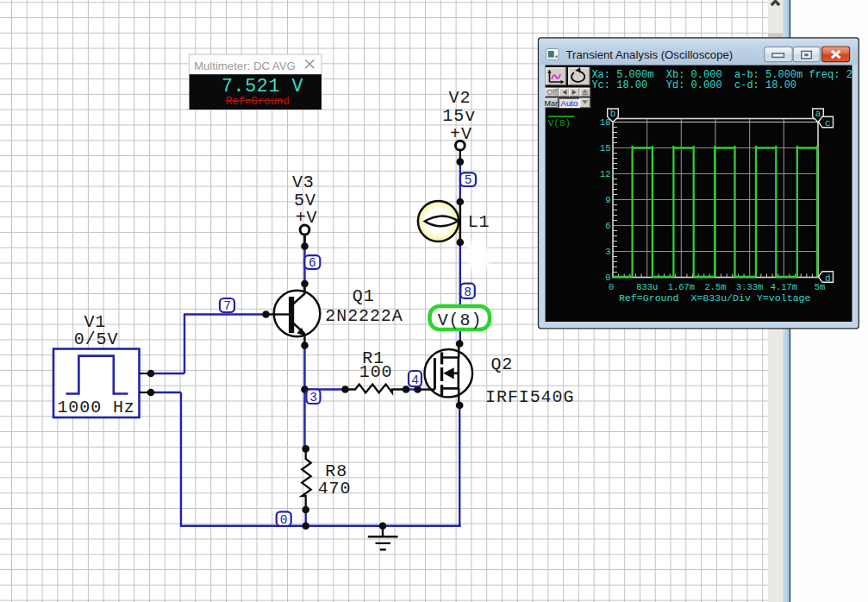 This screenshot has width=868, height=602. What do you see at coordinates (552, 92) in the screenshot?
I see `svg-text: Off` at bounding box center [552, 92].